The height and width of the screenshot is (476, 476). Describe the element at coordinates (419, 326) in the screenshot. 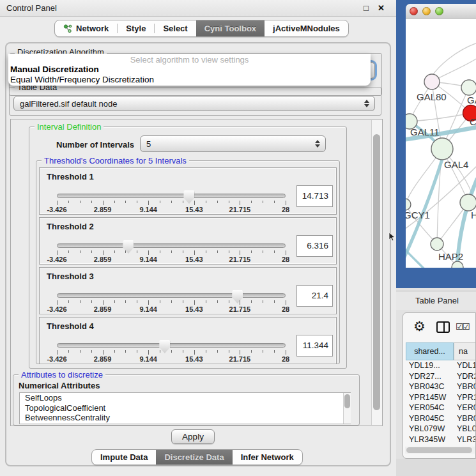

I see `gear-icon: ⚙` at that location.